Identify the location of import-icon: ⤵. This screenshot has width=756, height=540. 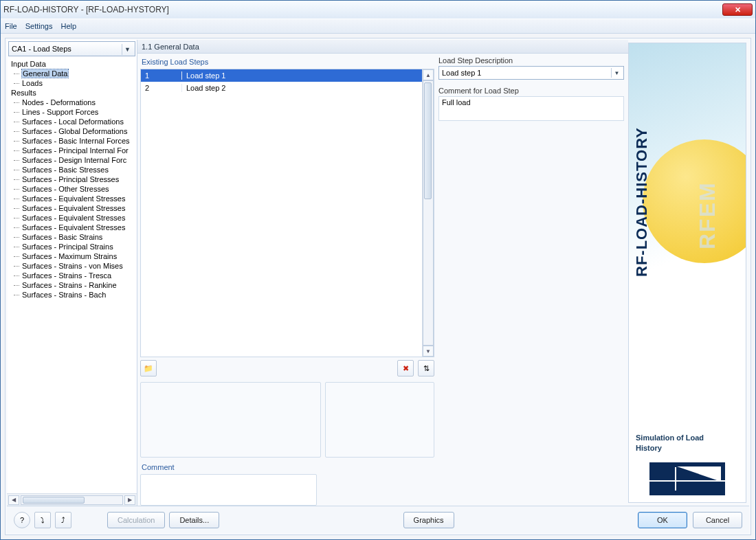
(43, 520).